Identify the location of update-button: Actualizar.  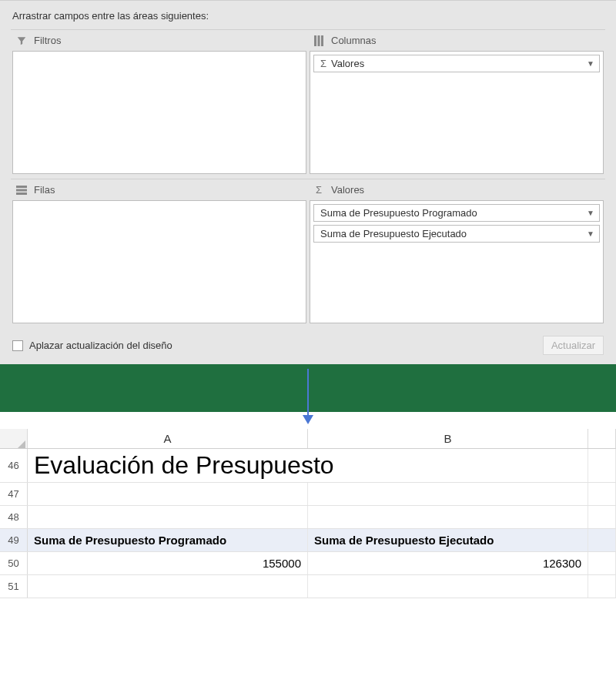
(573, 345).